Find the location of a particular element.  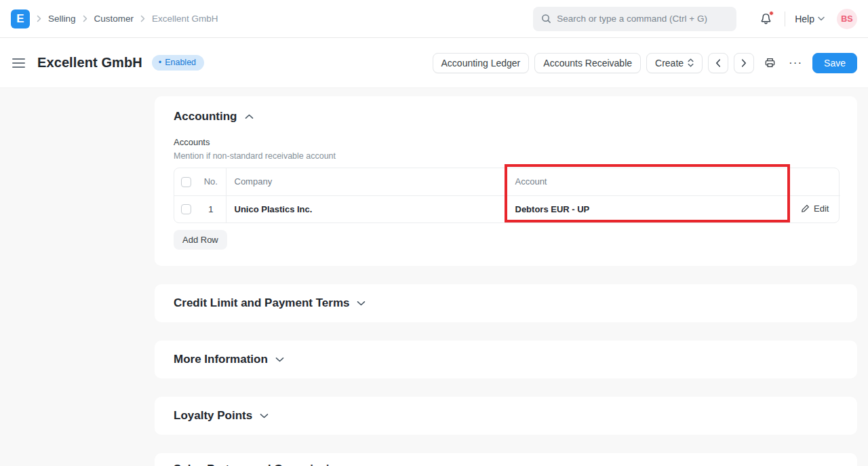

print-button is located at coordinates (770, 63).